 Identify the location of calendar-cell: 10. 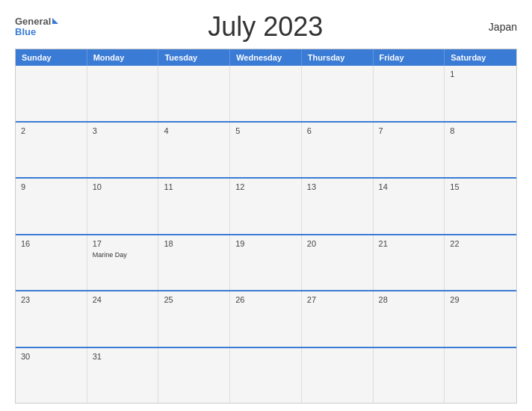
(123, 206).